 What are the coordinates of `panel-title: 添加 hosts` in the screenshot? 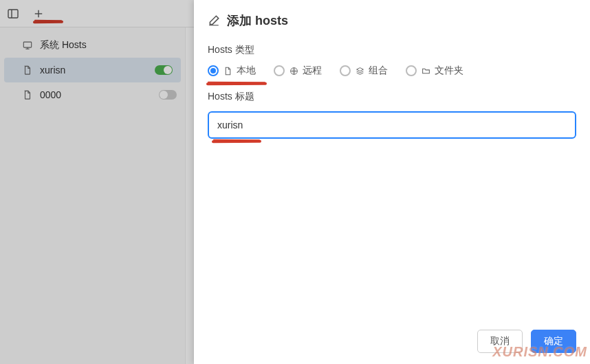 It's located at (392, 21).